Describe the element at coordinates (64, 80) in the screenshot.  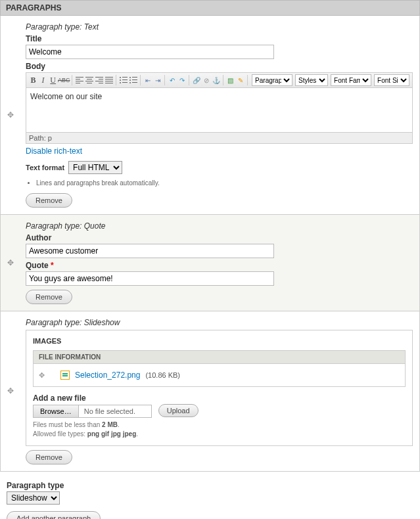
I see `strikethrough-icon: ABC` at that location.